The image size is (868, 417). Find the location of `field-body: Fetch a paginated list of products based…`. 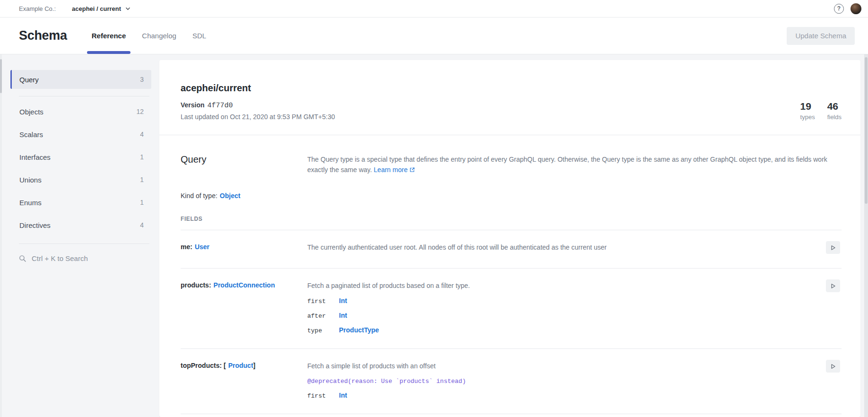

field-body: Fetch a paginated list of products based… is located at coordinates (566, 307).